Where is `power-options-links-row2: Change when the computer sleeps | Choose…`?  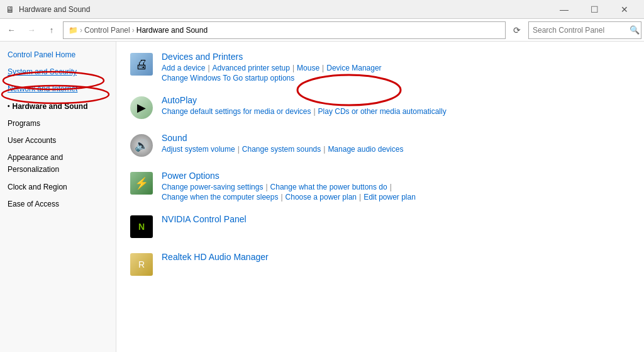 power-options-links-row2: Change when the computer sleeps | Choose… is located at coordinates (396, 197).